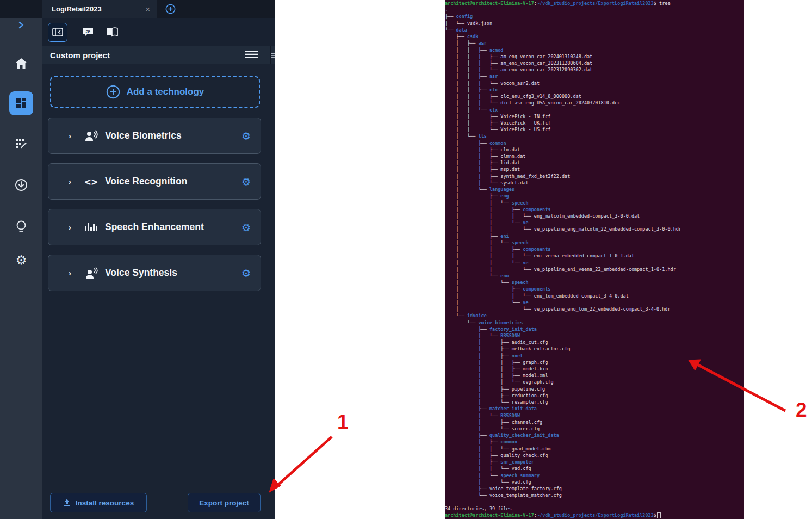 This screenshot has width=812, height=519. I want to click on terminal-cursor, so click(659, 516).